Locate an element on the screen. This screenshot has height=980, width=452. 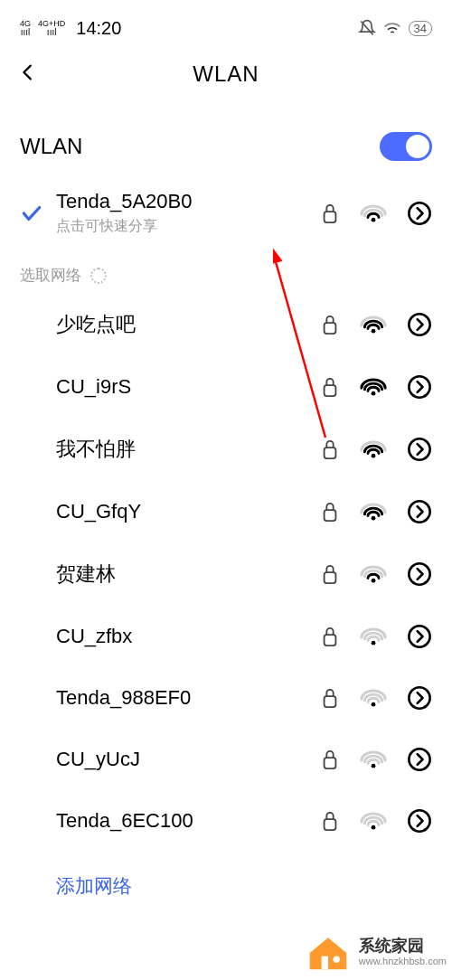
network-name-col: 贺建林 is located at coordinates (170, 574).